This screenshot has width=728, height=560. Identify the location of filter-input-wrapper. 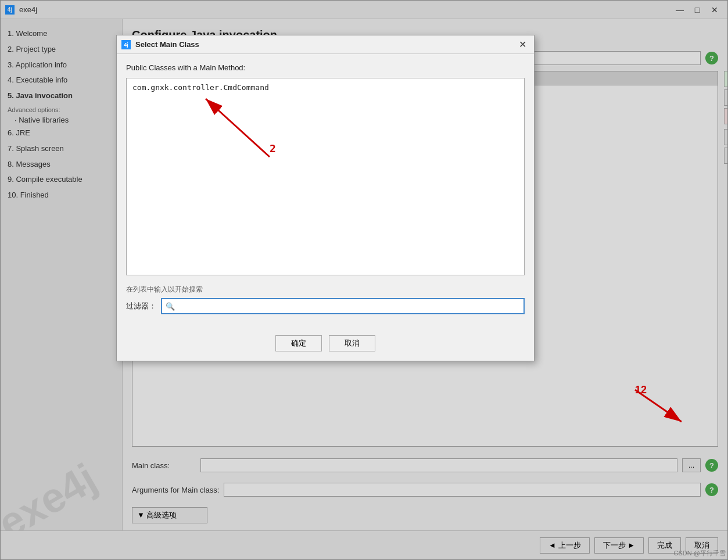
(343, 306).